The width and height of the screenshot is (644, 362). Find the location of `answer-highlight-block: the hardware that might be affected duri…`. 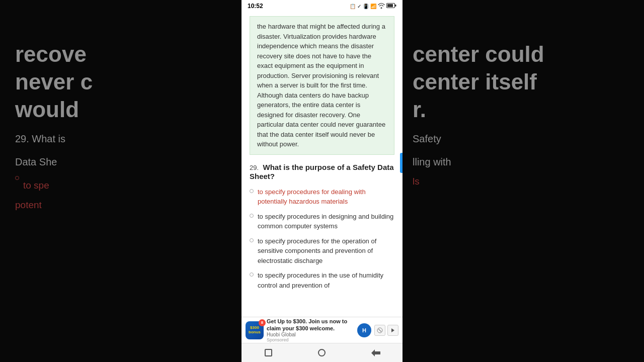

answer-highlight-block: the hardware that might be affected duri… is located at coordinates (322, 85).